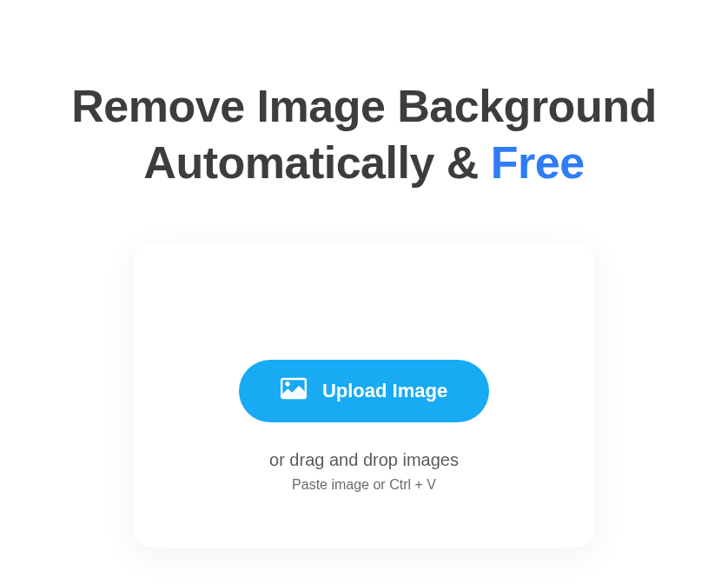 This screenshot has height=584, width=728. What do you see at coordinates (538, 163) in the screenshot?
I see `heading-highlight: Free` at bounding box center [538, 163].